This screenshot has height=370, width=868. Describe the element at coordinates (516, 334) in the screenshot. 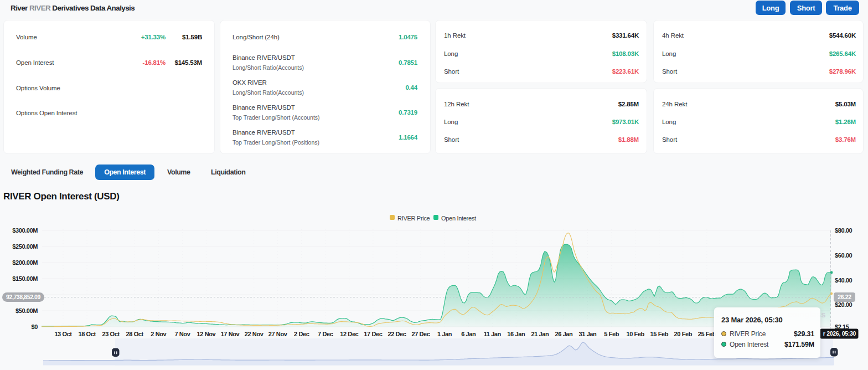

I see `svg-text: 16 Jan` at that location.